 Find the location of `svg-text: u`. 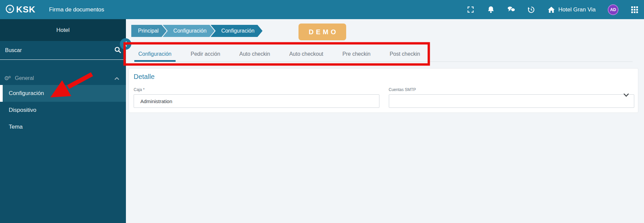

svg-text: u is located at coordinates (10, 9).